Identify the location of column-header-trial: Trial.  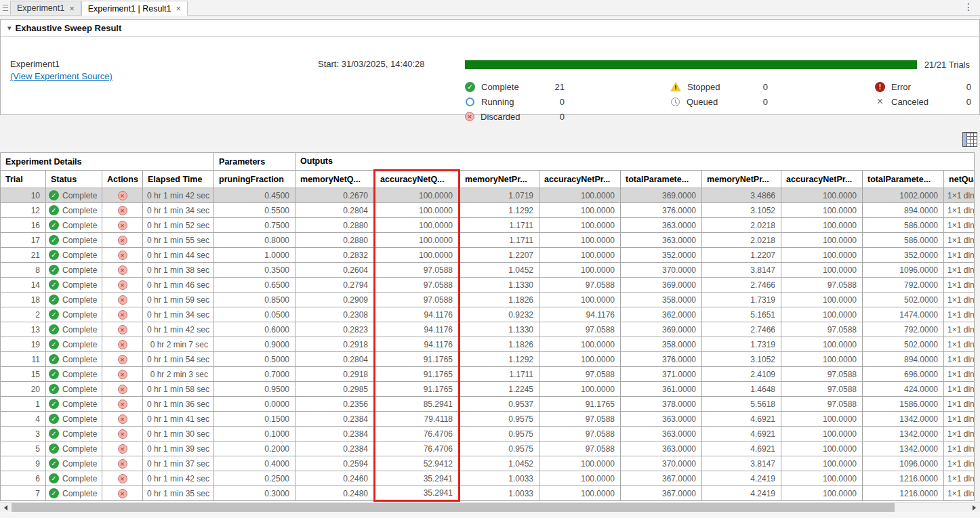
(23, 179).